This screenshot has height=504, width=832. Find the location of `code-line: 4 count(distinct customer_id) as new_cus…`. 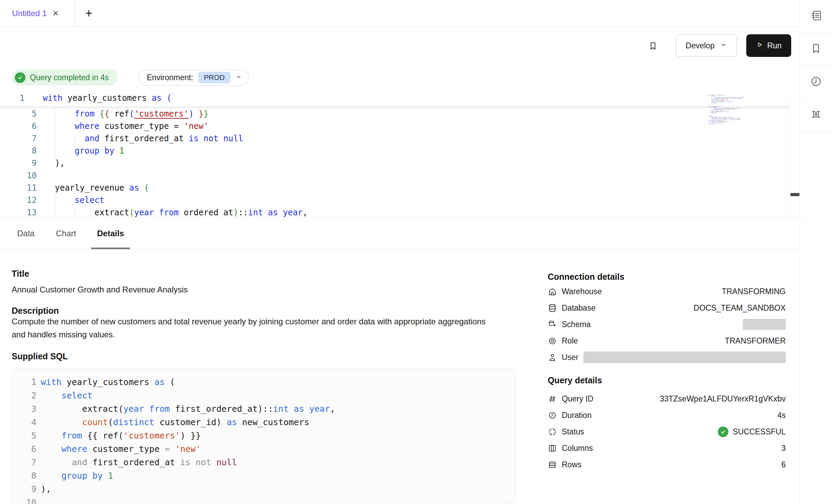

code-line: 4 count(distinct customer_id) as new_cus… is located at coordinates (266, 422).